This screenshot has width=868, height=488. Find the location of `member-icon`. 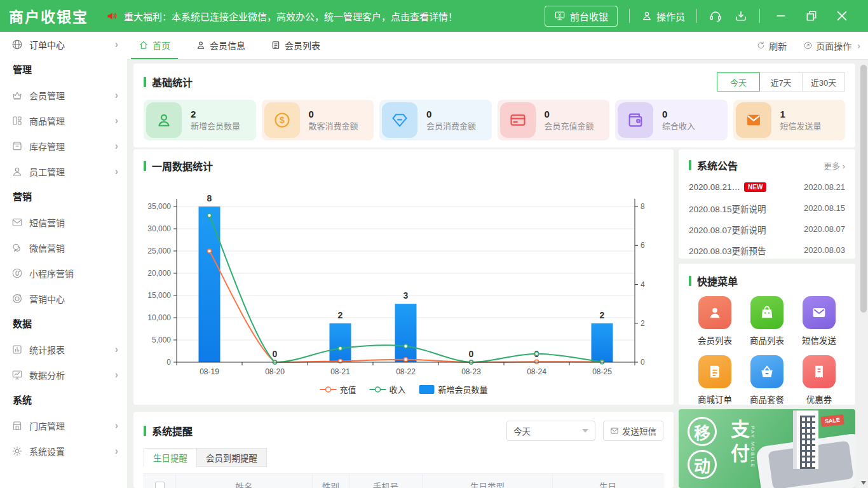

member-icon is located at coordinates (201, 45).